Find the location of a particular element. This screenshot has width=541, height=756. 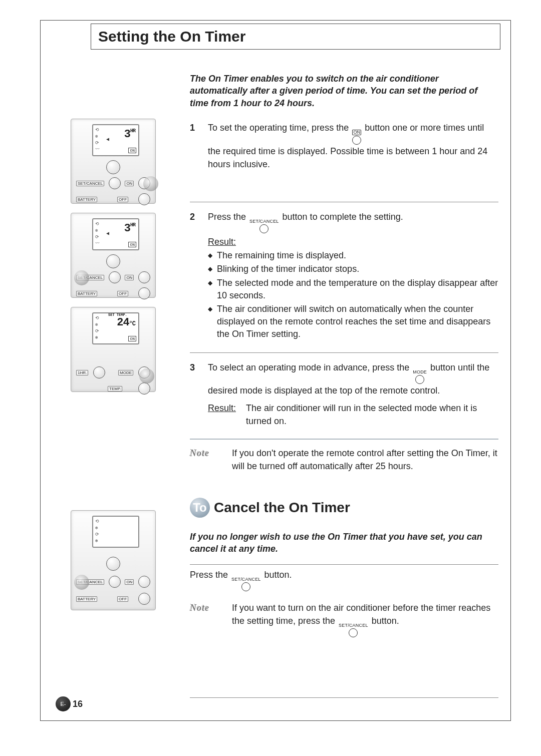

remote-figure-4: ⟲✻⟳❄ SET/CANCEL ON BATTERY OFF is located at coordinates (113, 560).